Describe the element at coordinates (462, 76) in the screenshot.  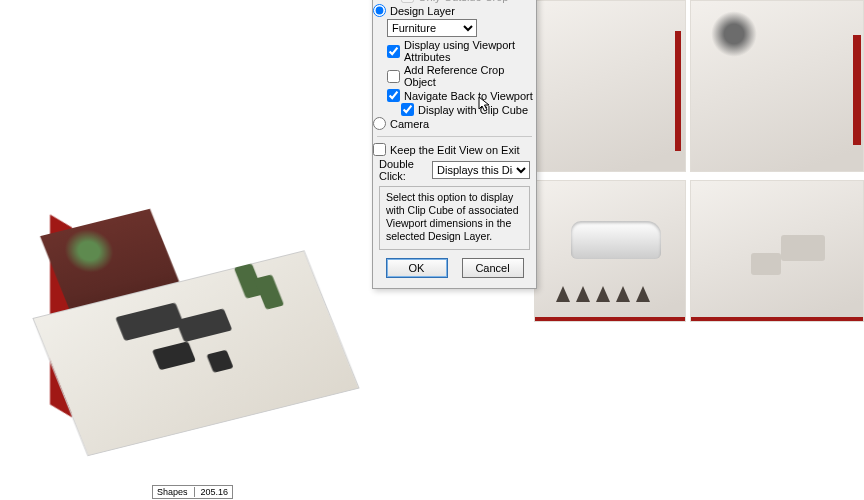
I see `add-ref-crop-row: Add Reference Crop Object` at that location.